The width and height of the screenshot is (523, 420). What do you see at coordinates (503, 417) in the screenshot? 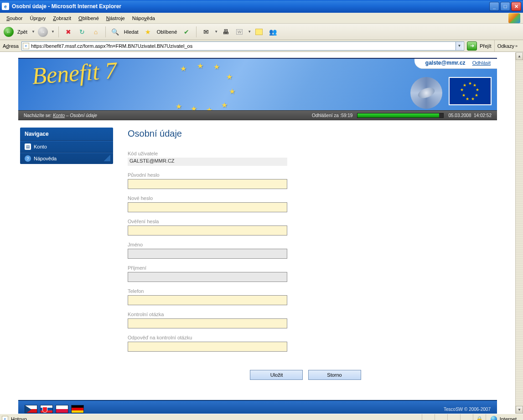
I see `security-zone: Internet` at bounding box center [503, 417].